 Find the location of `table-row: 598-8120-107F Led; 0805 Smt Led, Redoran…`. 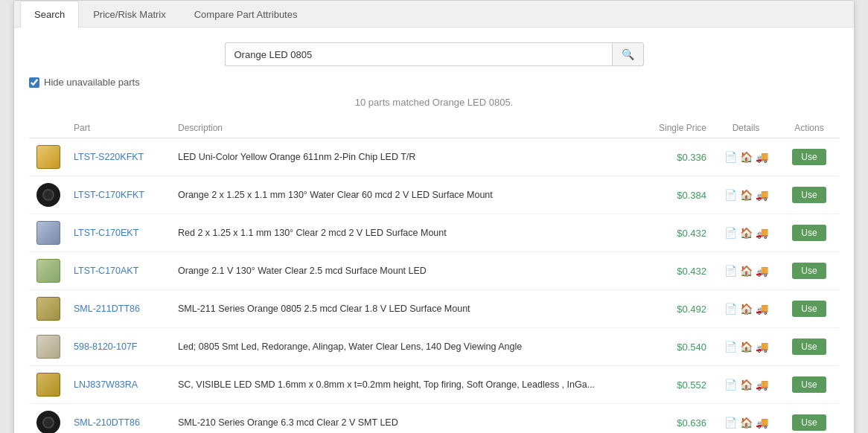

table-row: 598-8120-107F Led; 0805 Smt Led, Redoran… is located at coordinates (434, 347).